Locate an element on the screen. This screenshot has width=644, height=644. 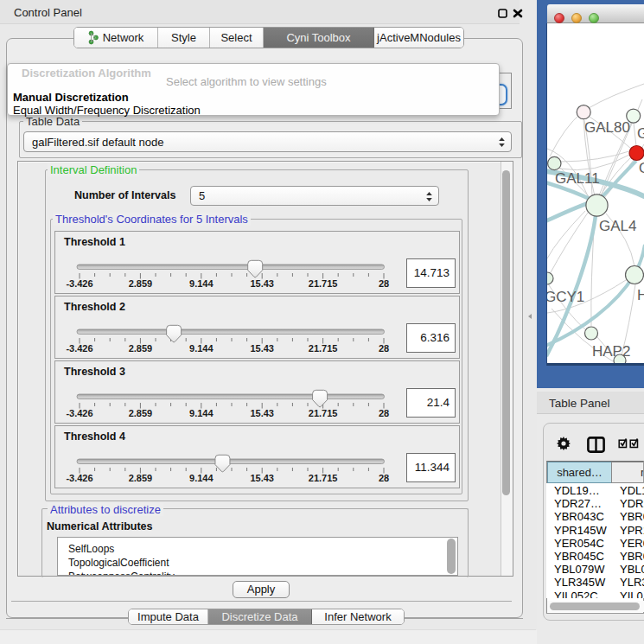
svg-text: GAL80 is located at coordinates (607, 128).